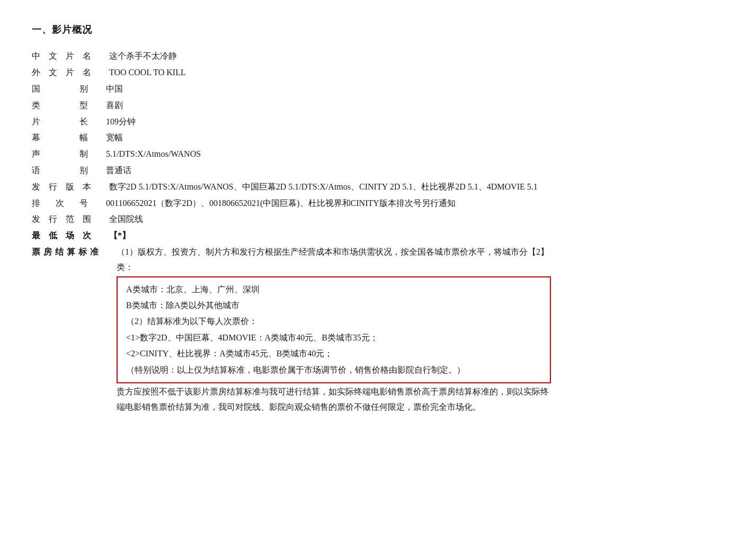 The image size is (756, 548). I want to click on value-sound: 5.1/DTS:X/Atmos/WANOS, so click(415, 155).